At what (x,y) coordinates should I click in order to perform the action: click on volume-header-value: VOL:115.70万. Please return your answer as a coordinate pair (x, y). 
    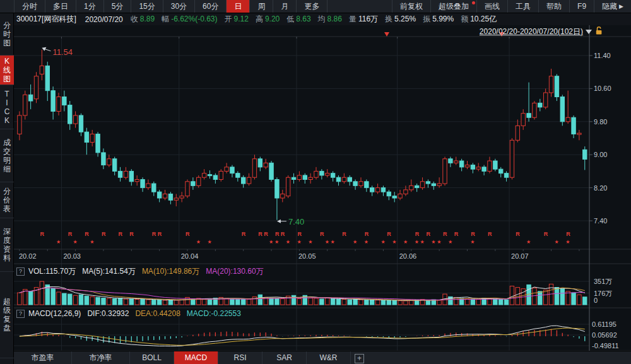
    Looking at the image, I should click on (52, 271).